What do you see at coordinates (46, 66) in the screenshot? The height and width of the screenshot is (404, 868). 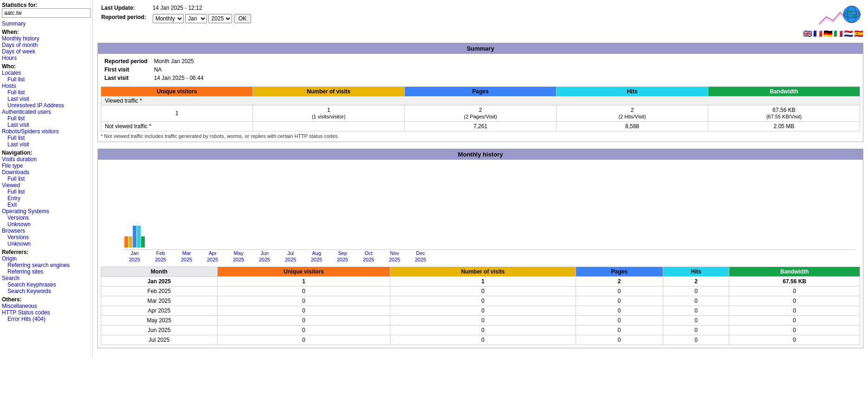 I see `sidebar-who-header: Who:` at bounding box center [46, 66].